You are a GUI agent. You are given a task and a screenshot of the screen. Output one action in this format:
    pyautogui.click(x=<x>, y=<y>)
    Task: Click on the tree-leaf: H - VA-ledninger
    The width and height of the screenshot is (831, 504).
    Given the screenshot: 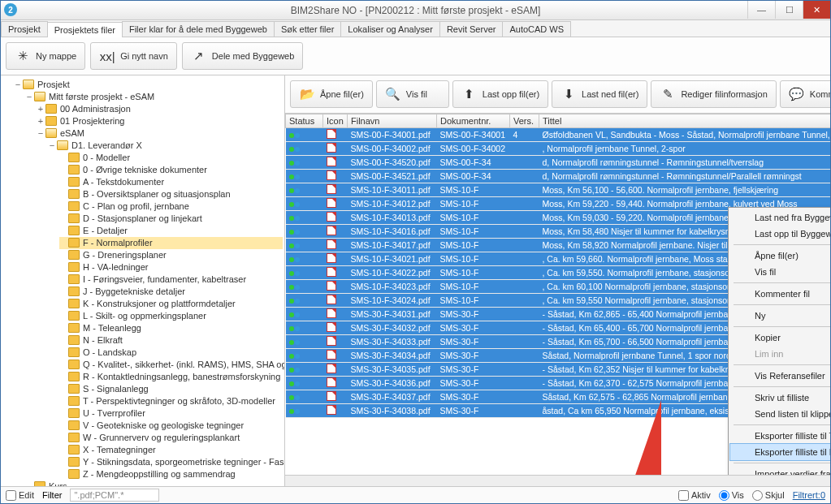 What is the action you would take?
    pyautogui.click(x=171, y=268)
    